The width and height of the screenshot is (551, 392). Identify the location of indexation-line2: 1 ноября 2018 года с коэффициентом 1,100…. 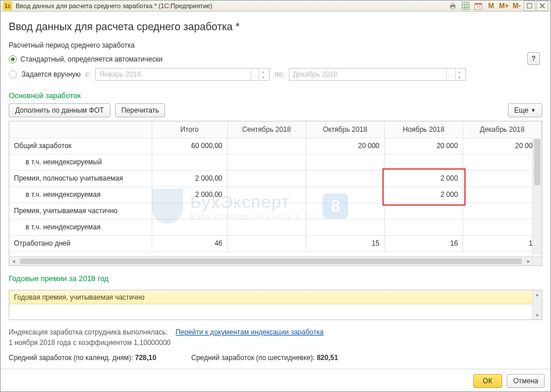
(90, 343).